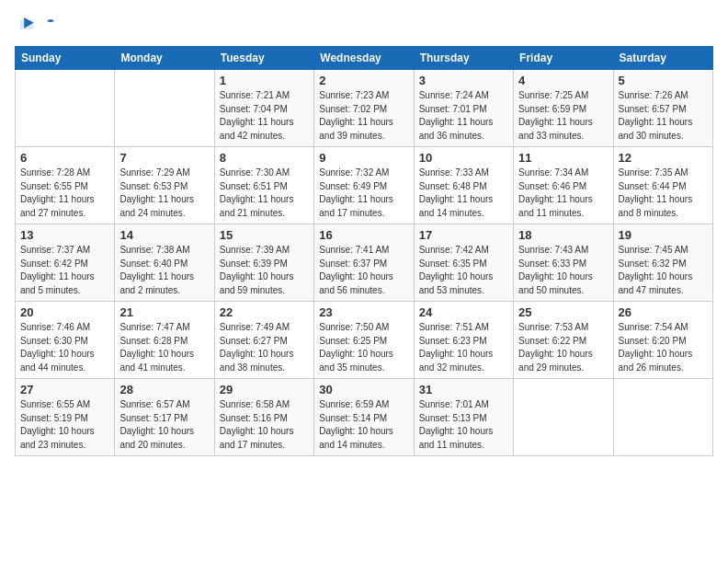 This screenshot has width=728, height=563. Describe the element at coordinates (364, 186) in the screenshot. I see `calendar-week-row: 6Sunrise: 7:28 AM Sunset: 6:55 PM Daylig…` at that location.